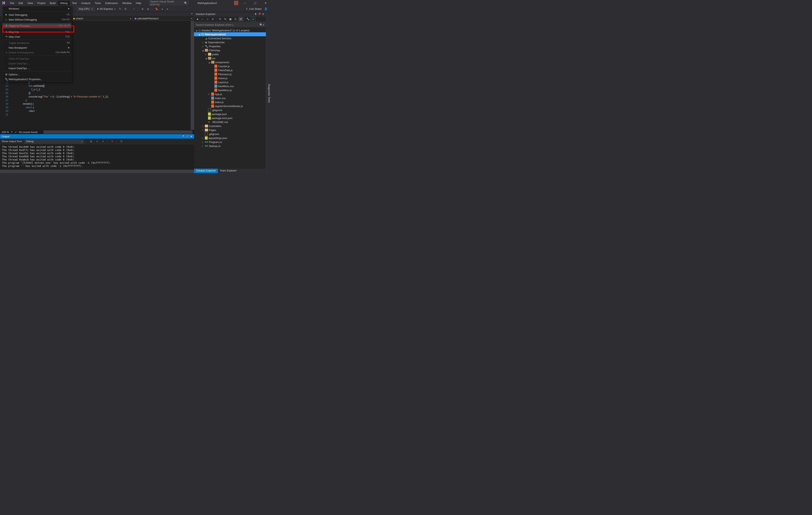  I want to click on indent-icon: ≣, so click(148, 9).